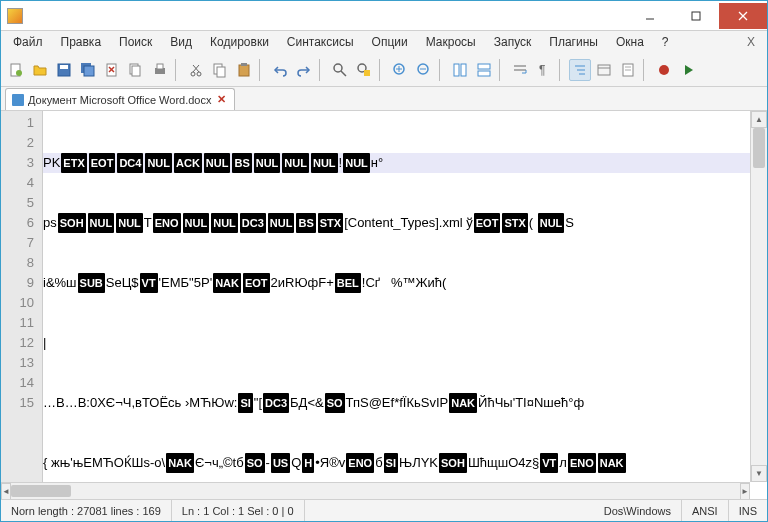  I want to click on record-icon, so click(664, 70).